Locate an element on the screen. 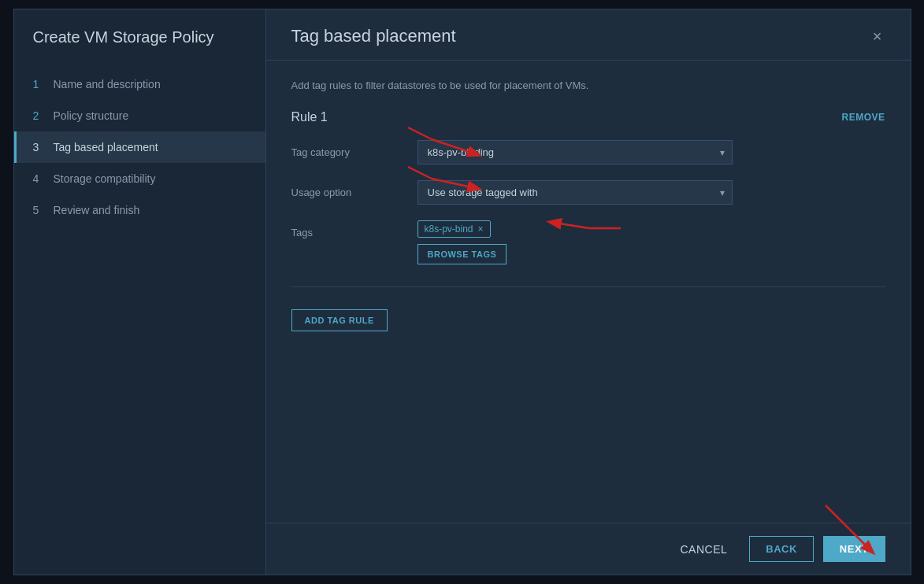 The image size is (924, 584). usage-option-select-wrapper: Use storage tagged with is located at coordinates (575, 192).